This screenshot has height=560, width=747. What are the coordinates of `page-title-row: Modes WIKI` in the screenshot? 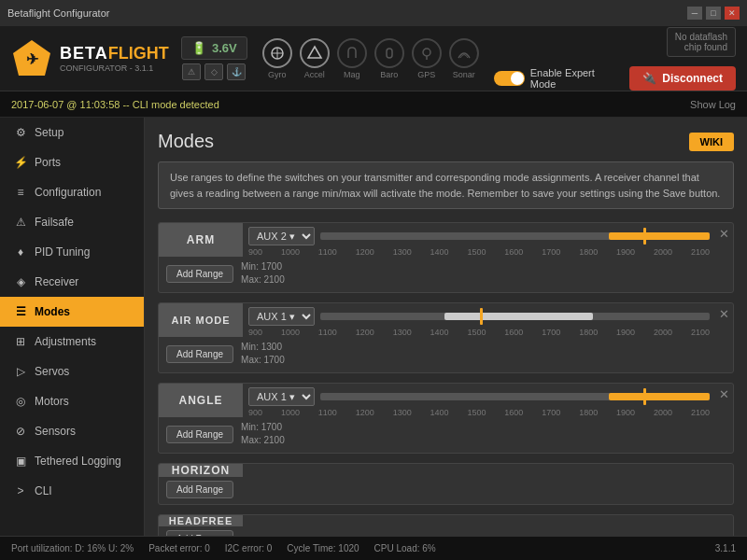 It's located at (446, 142).